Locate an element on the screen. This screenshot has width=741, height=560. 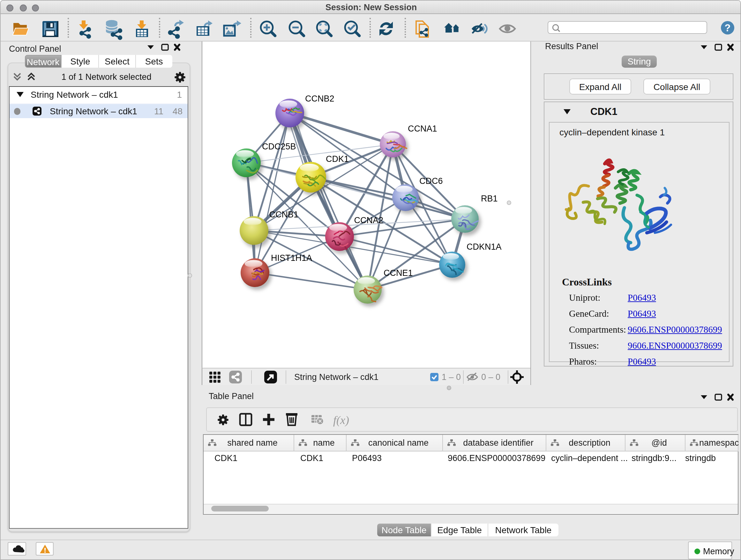
svg-text: CCNB2 is located at coordinates (320, 99).